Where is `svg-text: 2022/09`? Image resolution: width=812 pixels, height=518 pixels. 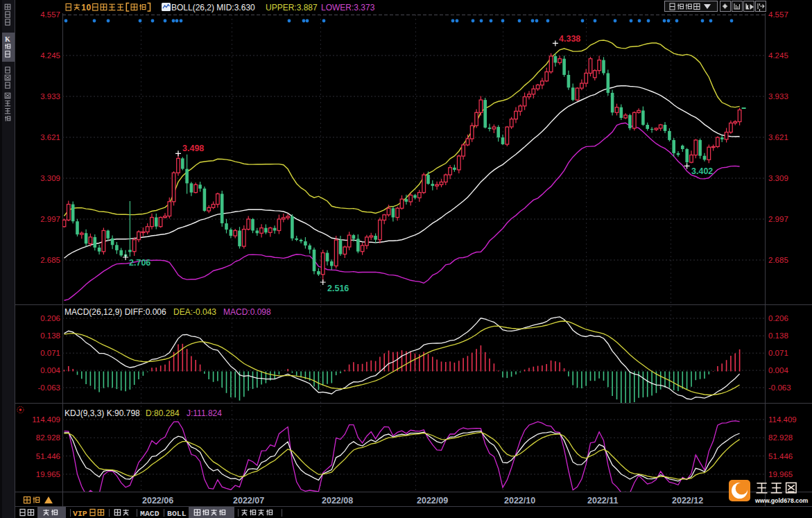 svg-text: 2022/09 is located at coordinates (433, 501).